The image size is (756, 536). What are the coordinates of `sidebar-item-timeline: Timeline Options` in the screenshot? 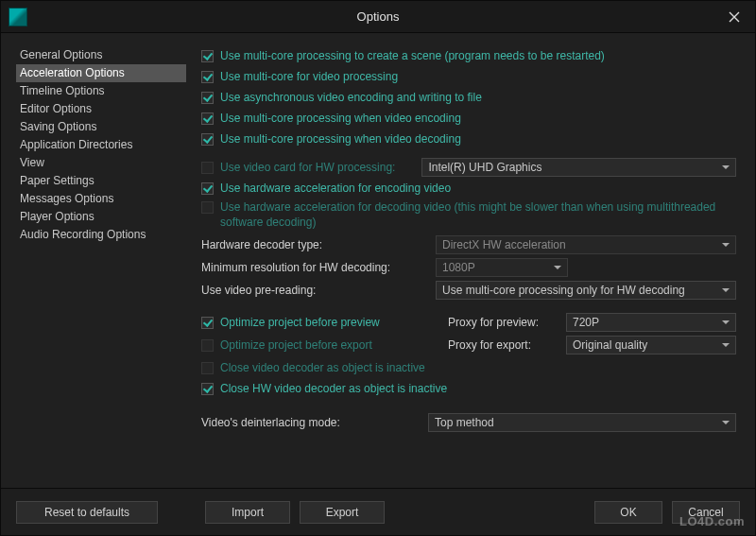 It's located at (101, 91).